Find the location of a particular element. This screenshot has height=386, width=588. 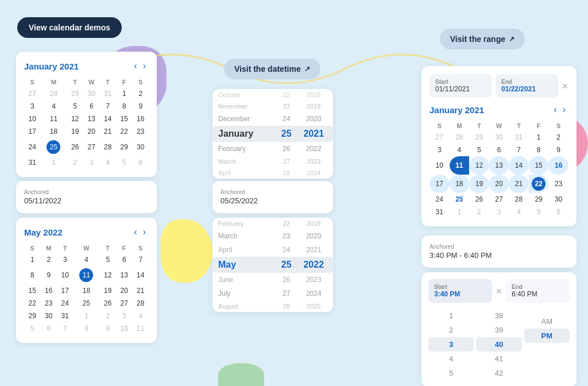

scroll-row-mar: March232020 is located at coordinates (273, 236).